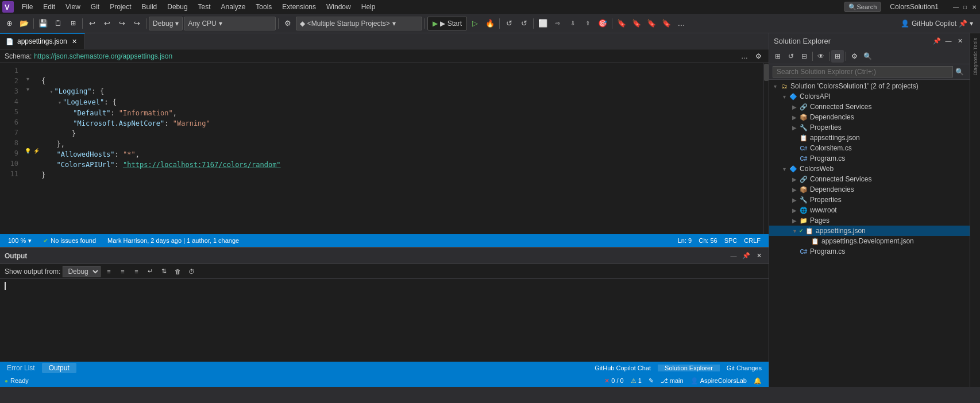  Describe the element at coordinates (863, 72) in the screenshot. I see `se-search-input` at that location.